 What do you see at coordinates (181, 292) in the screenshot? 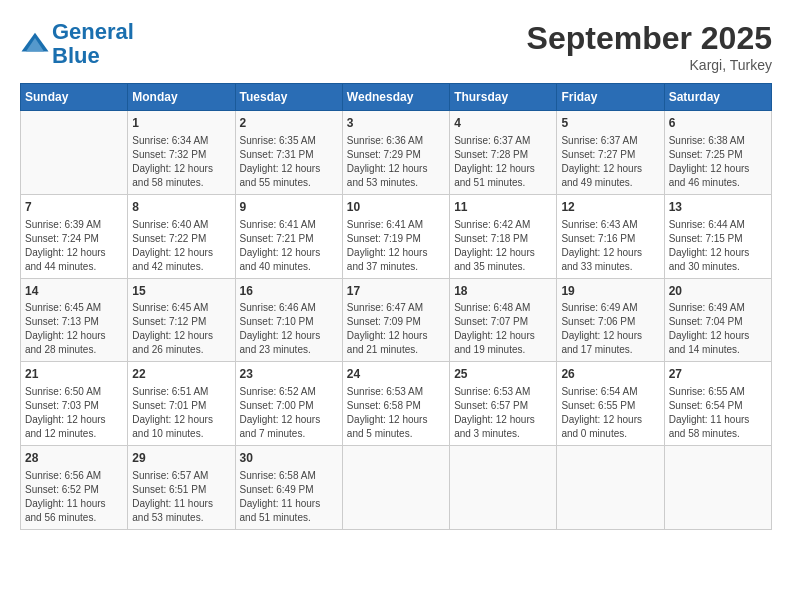
I see `day-number: 15` at bounding box center [181, 292].